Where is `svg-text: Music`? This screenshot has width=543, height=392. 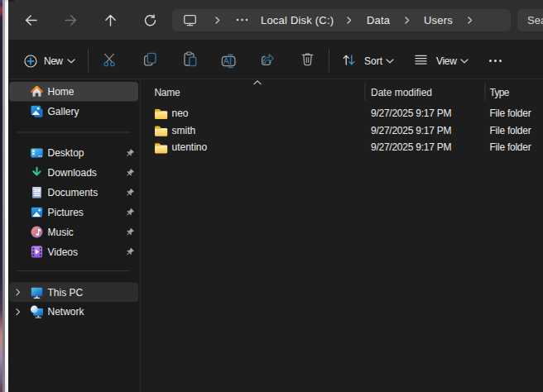
svg-text: Music is located at coordinates (61, 232).